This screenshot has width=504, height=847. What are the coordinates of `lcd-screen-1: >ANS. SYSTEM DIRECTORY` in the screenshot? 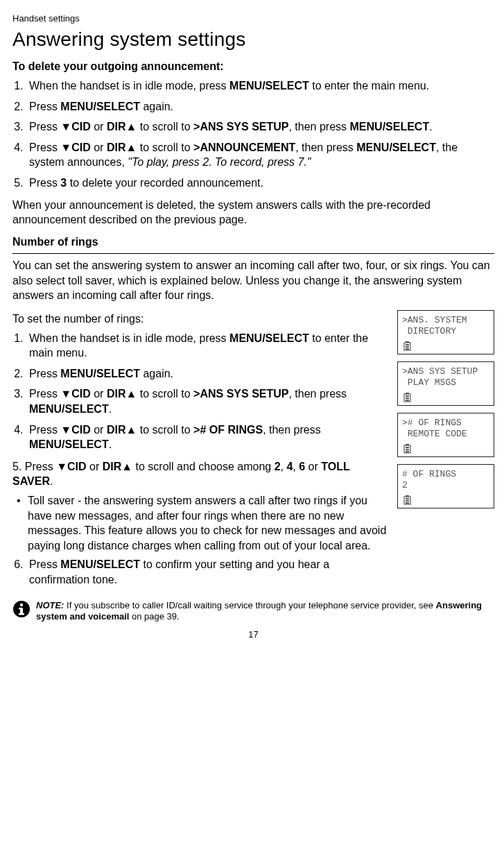 It's located at (446, 332).